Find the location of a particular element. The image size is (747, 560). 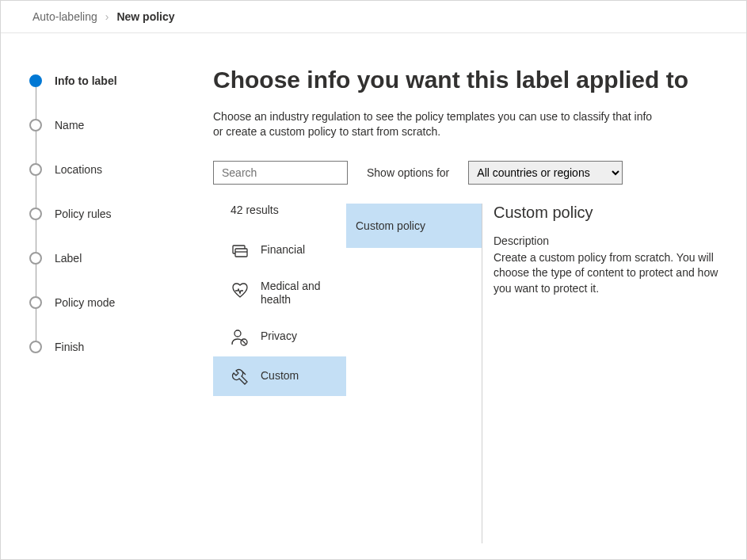

step-label: Locations is located at coordinates (78, 170).